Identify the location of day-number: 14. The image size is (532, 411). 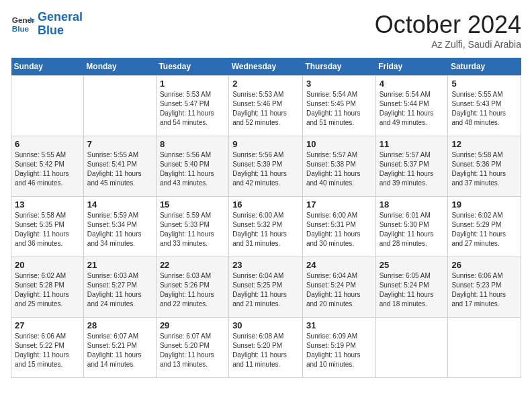
(120, 204).